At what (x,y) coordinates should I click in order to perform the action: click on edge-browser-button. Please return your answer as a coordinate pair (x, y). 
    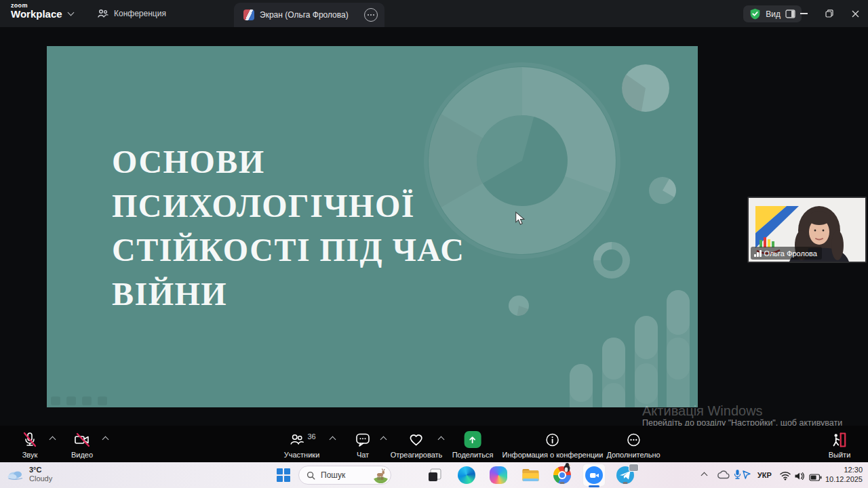
    Looking at the image, I should click on (467, 475).